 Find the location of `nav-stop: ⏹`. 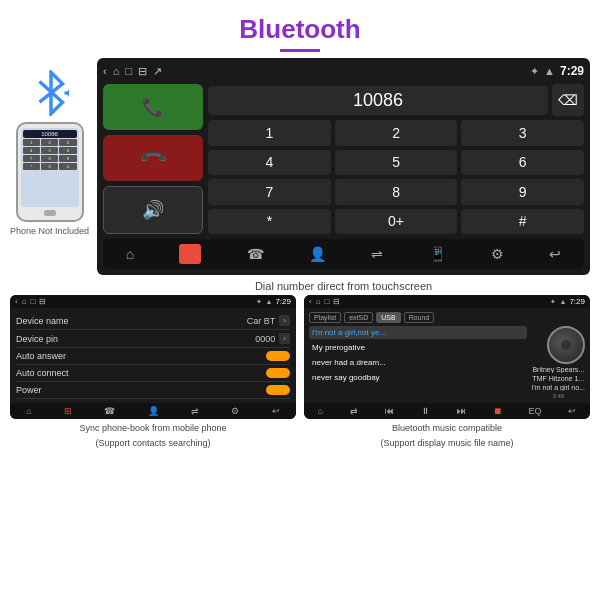

nav-stop: ⏹ is located at coordinates (498, 411).